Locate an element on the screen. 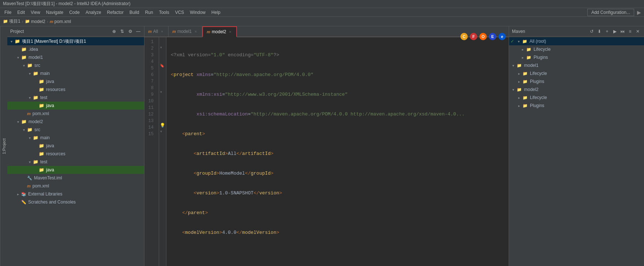 This screenshot has height=266, width=644. browser-btn-ie: E is located at coordinates (493, 37).